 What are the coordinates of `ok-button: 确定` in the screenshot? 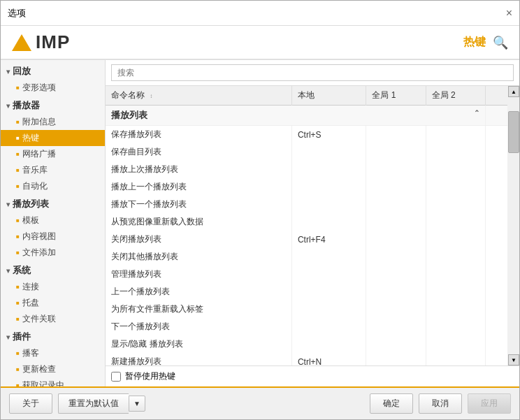 It's located at (391, 404).